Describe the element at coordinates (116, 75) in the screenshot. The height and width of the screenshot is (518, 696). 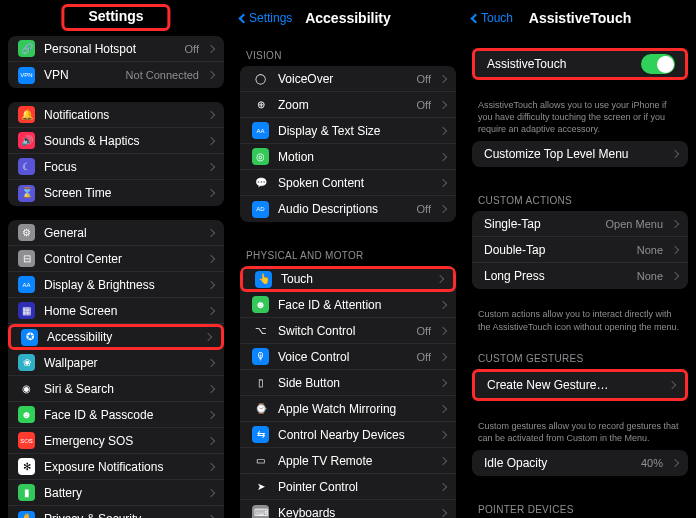
I see `row-vpn: VPNVPNNot Connected` at that location.